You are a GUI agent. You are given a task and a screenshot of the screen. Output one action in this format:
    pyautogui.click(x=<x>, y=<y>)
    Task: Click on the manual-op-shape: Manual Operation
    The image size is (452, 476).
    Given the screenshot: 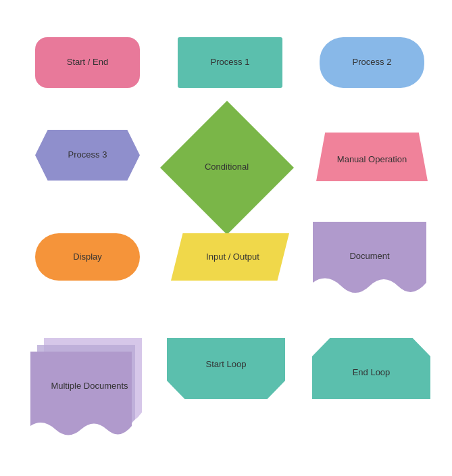 What is the action you would take?
    pyautogui.click(x=372, y=157)
    